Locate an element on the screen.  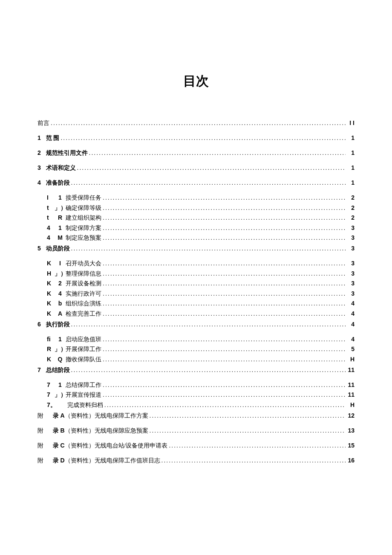
toc-label: 整理保障信息 is located at coordinates (84, 274).